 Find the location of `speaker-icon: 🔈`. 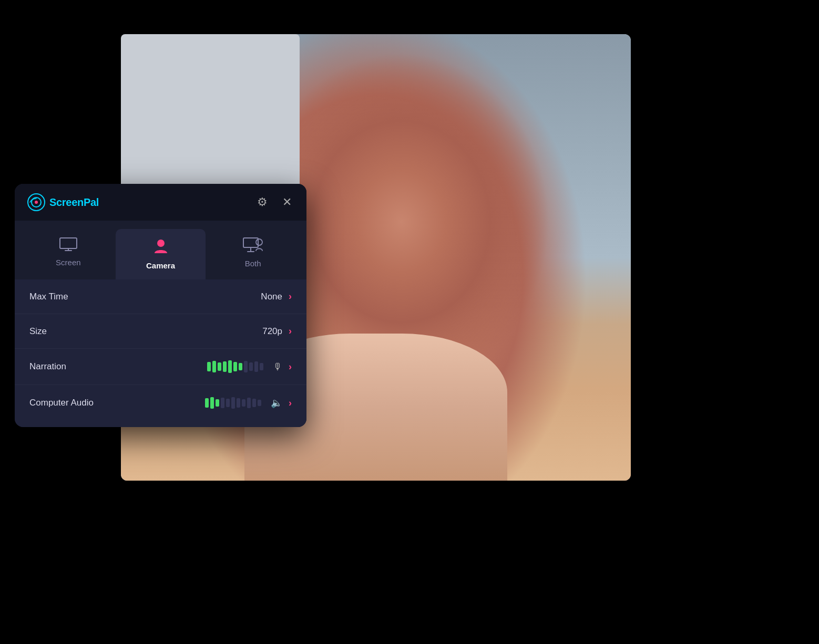

speaker-icon: 🔈 is located at coordinates (277, 403).